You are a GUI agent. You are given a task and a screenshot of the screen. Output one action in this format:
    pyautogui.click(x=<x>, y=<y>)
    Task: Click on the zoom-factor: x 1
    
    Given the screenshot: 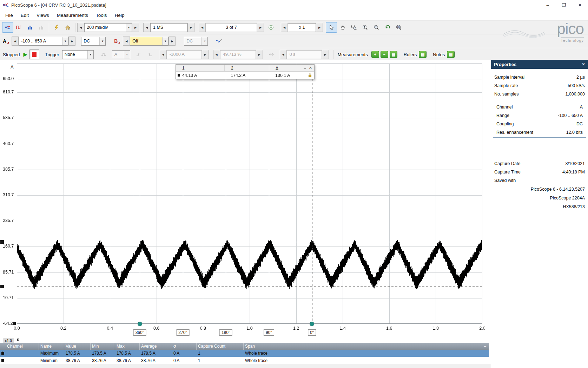 What is the action you would take?
    pyautogui.click(x=302, y=27)
    